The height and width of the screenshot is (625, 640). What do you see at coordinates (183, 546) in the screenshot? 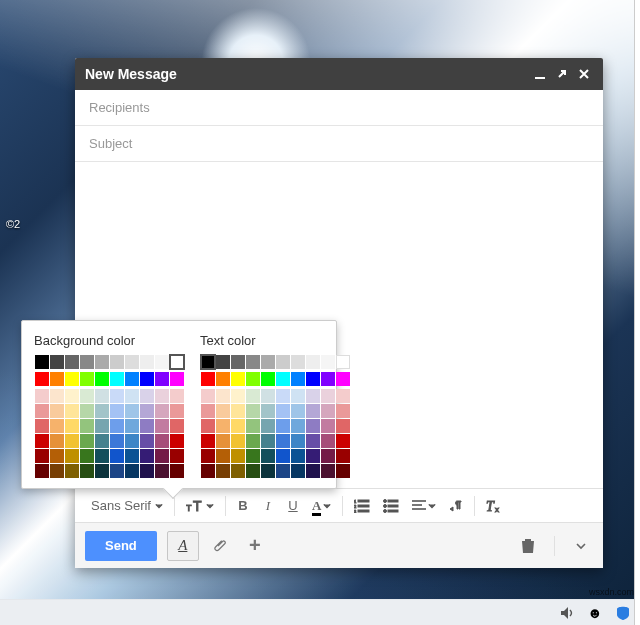
I see `formatting-toggle-button: A` at bounding box center [183, 546].